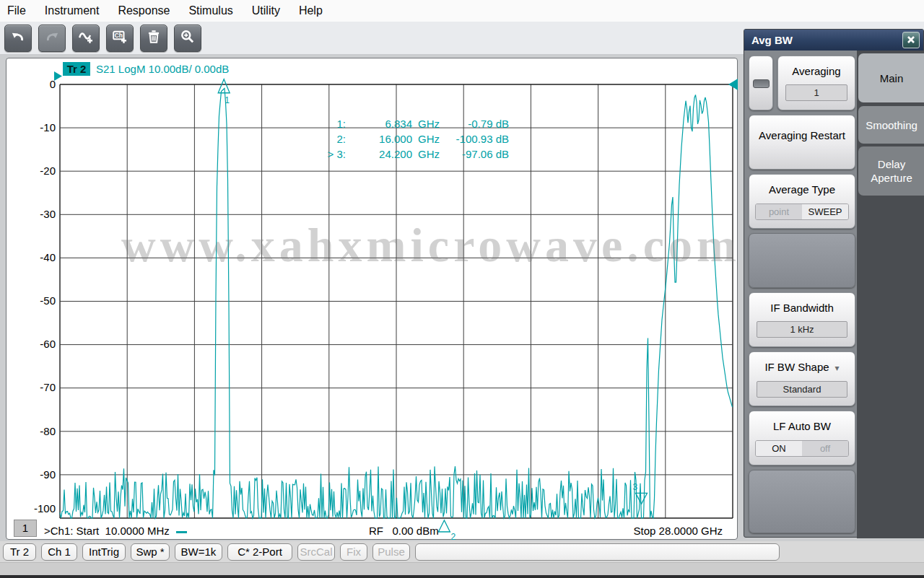 The width and height of the screenshot is (924, 578). Describe the element at coordinates (479, 154) in the screenshot. I see `marker-row-value: -97.06 dB` at that location.